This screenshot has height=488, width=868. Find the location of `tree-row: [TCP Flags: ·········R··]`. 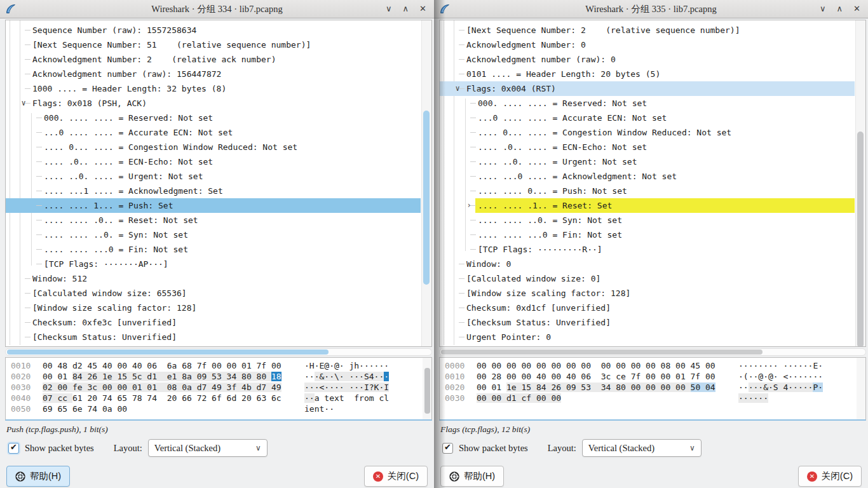

tree-row: [TCP Flags: ·········R··] is located at coordinates (647, 249).